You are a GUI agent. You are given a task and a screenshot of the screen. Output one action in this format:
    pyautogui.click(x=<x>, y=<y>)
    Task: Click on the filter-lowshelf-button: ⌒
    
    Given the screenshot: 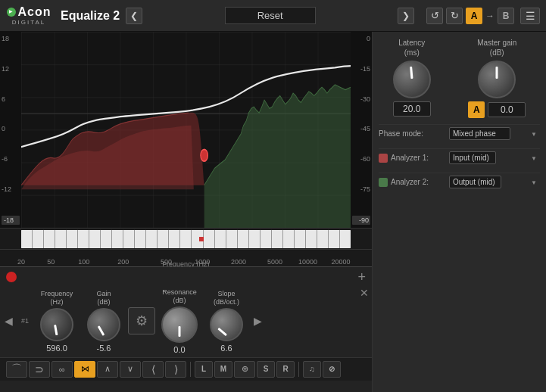 What is the action you would take?
    pyautogui.click(x=17, y=369)
    